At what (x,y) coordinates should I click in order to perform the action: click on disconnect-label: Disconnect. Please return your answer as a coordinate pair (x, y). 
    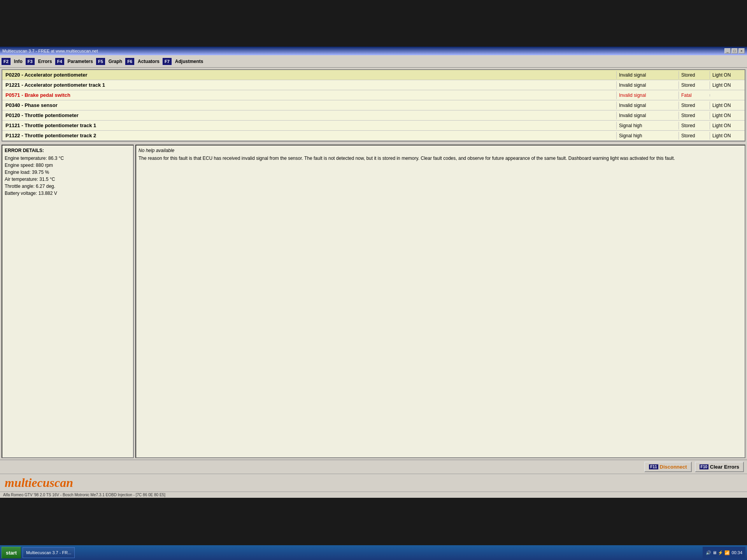
    Looking at the image, I should click on (673, 467).